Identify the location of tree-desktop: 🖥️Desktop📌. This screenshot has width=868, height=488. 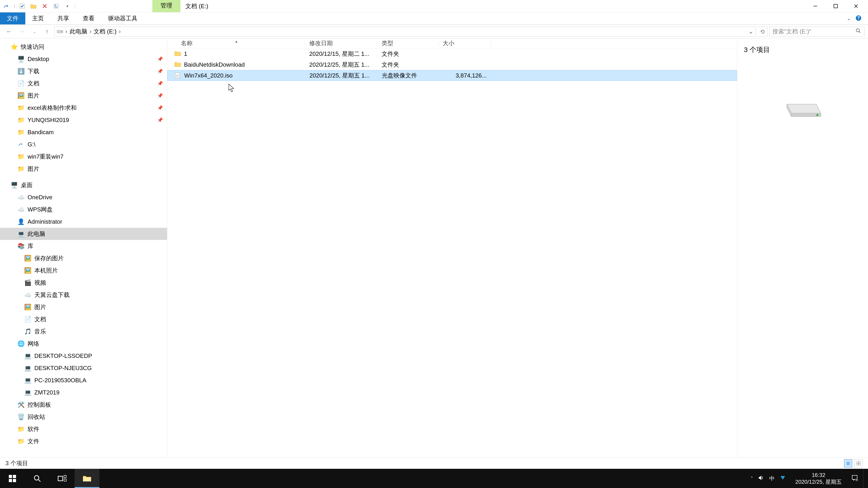
(84, 59).